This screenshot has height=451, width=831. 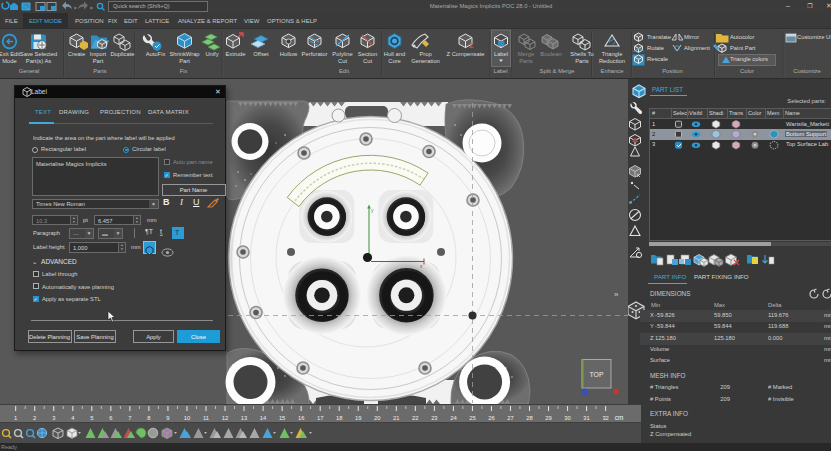 What do you see at coordinates (54, 418) in the screenshot?
I see `svg-text: 3` at bounding box center [54, 418].